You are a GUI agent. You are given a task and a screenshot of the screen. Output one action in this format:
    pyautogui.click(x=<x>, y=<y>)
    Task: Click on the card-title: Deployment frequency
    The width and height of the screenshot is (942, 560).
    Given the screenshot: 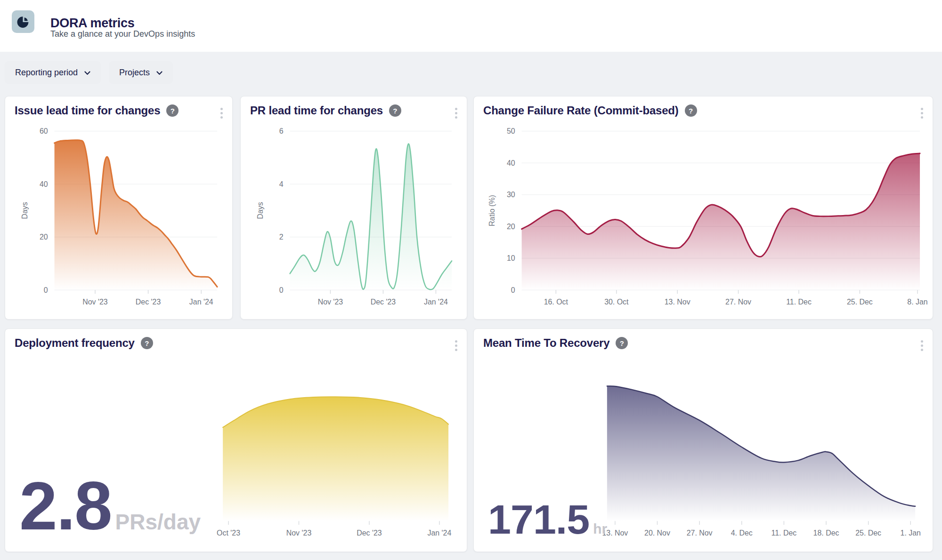 What is the action you would take?
    pyautogui.click(x=74, y=343)
    